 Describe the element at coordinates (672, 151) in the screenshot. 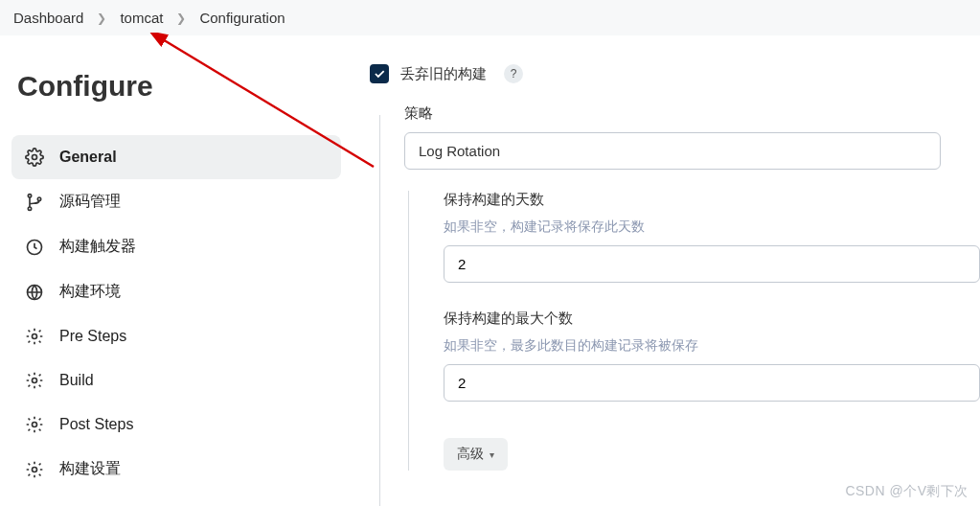

I see `strategy-select: Log Rotation` at that location.